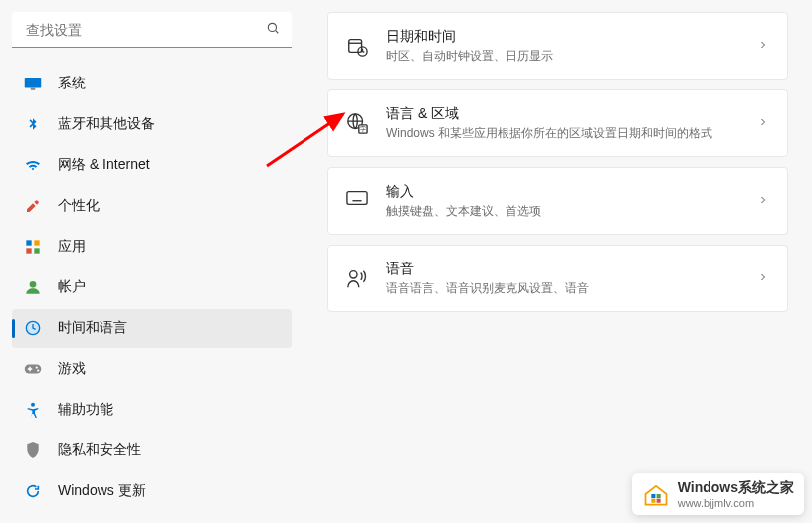 This screenshot has width=812, height=523. Describe the element at coordinates (563, 201) in the screenshot. I see `card-text: 输入 触摸键盘、文本建议、首选项` at that location.